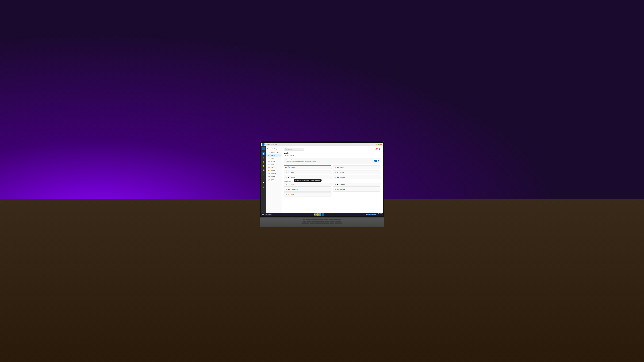  I want to click on rail-refresh-icon: 🔄, so click(264, 170).